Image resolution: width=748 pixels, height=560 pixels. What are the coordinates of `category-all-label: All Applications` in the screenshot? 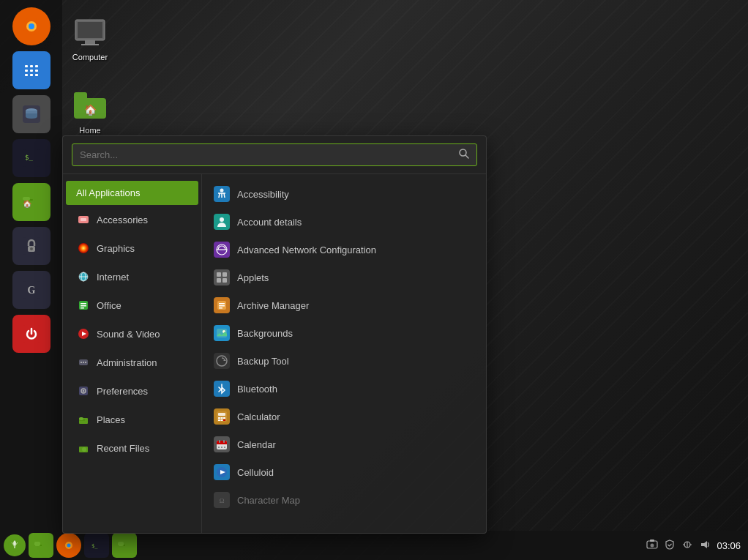 It's located at (108, 193).